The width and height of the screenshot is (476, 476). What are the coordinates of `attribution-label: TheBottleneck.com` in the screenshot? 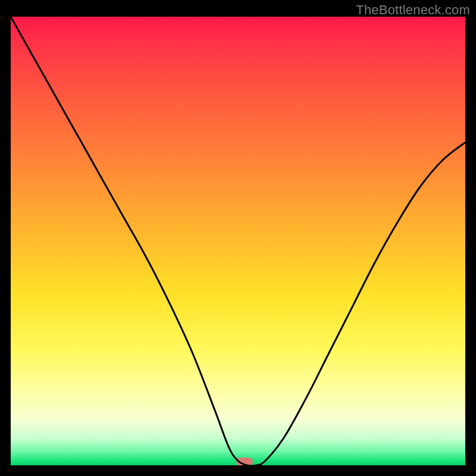 It's located at (413, 10).